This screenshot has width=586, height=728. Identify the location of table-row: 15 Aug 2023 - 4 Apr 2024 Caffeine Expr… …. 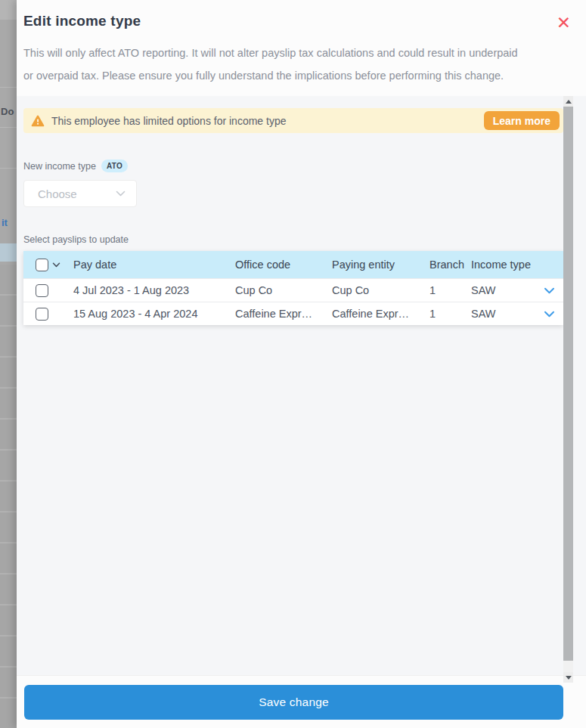
(293, 313).